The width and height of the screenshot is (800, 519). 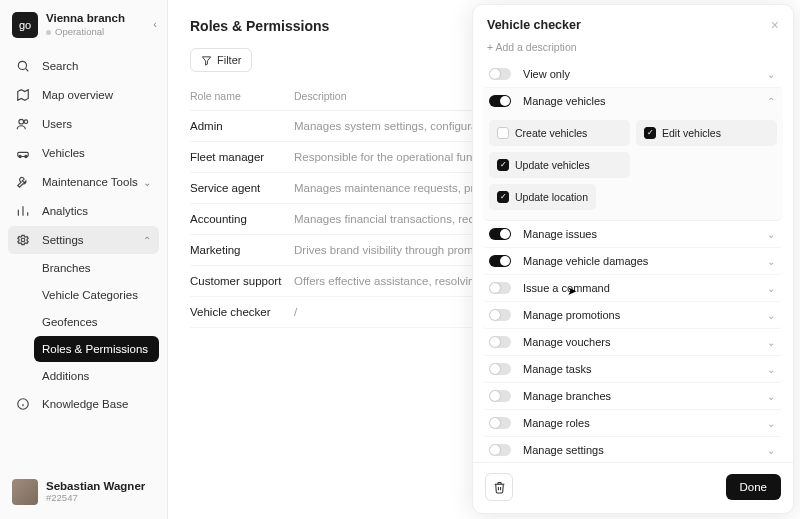 What do you see at coordinates (242, 312) in the screenshot?
I see `role-name: Vehicle checker` at bounding box center [242, 312].